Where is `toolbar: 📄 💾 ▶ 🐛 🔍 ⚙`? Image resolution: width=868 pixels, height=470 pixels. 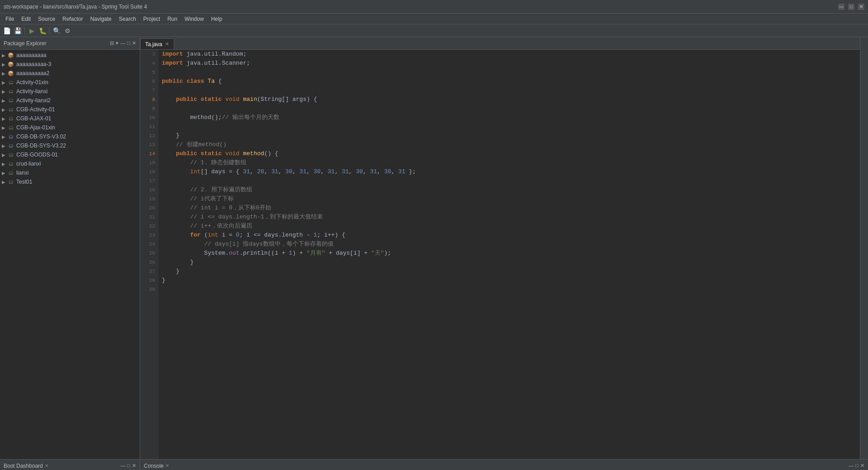
toolbar: 📄 💾 ▶ 🐛 🔍 ⚙ is located at coordinates (434, 31).